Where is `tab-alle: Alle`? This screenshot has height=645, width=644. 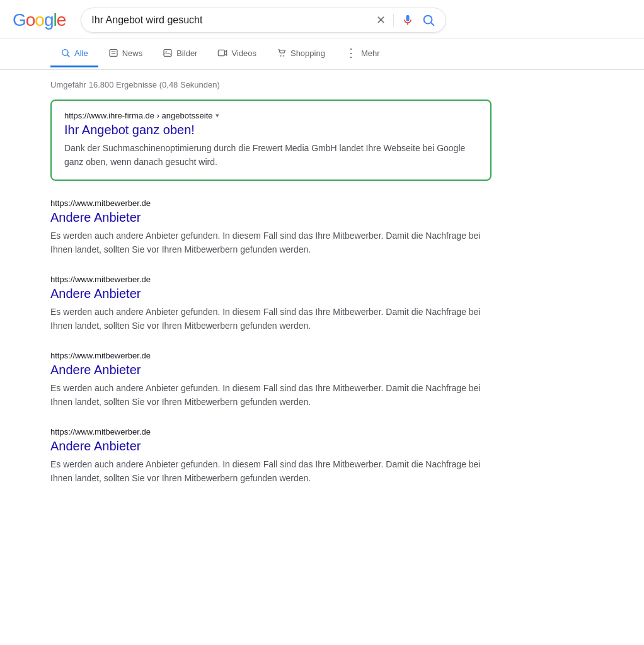
tab-alle: Alle is located at coordinates (74, 54).